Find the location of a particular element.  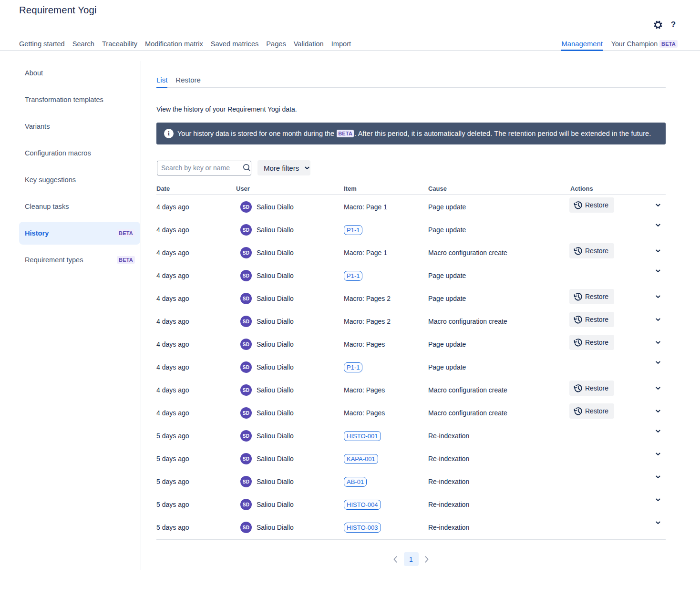

tab-list: List is located at coordinates (162, 82).